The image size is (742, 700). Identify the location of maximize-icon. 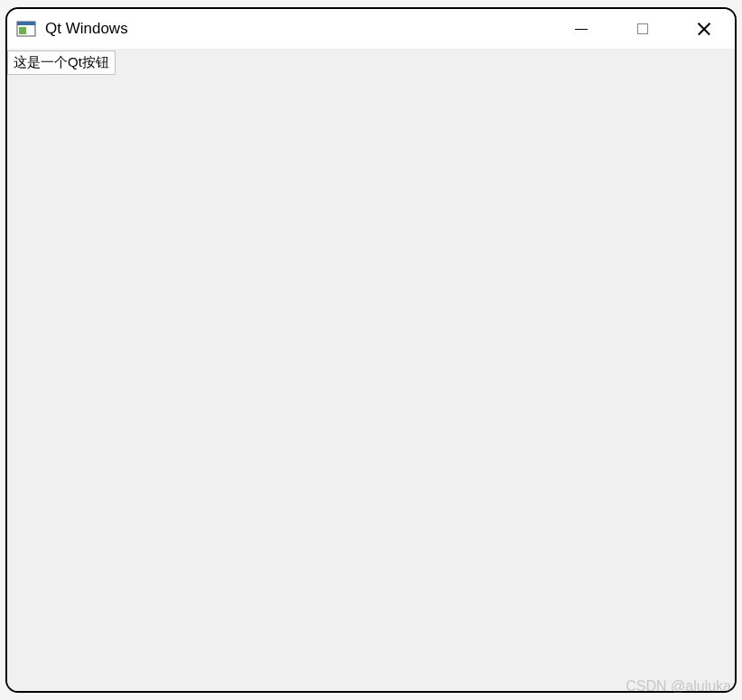
(643, 29).